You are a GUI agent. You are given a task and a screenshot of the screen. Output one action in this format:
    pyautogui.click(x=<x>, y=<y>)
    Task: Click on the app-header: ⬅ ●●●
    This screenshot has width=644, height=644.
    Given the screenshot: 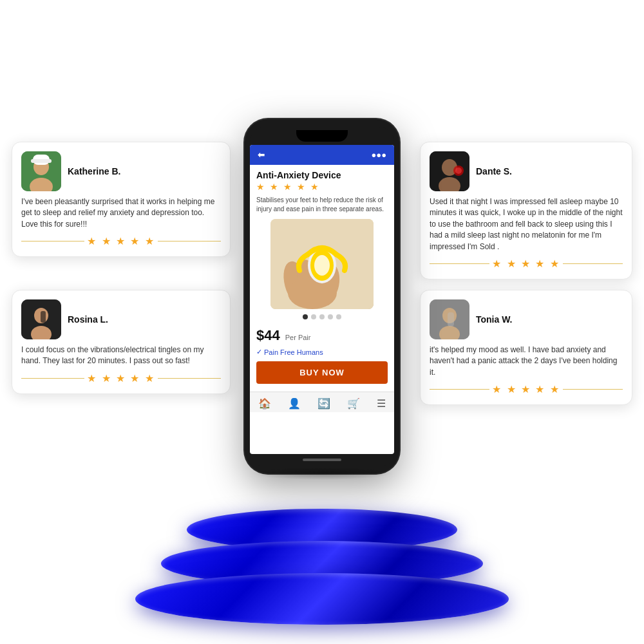 What is the action you would take?
    pyautogui.click(x=322, y=155)
    